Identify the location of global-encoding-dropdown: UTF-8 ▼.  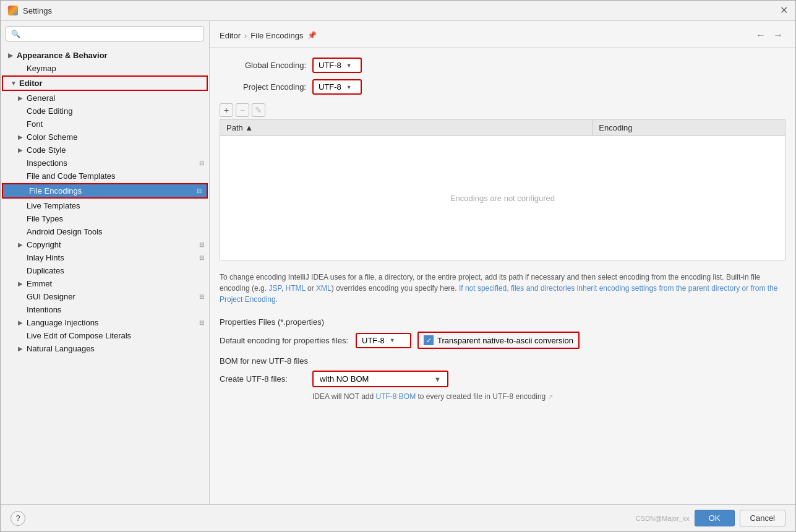
(337, 66).